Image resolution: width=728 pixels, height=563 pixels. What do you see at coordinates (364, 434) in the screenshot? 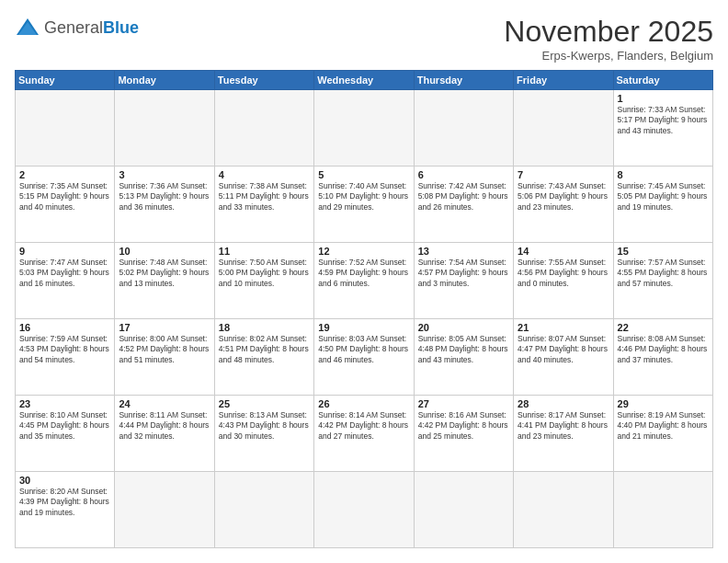
I see `calendar-week-row: 23Sunrise: 8:10 AM Sunset: 4:45 PM Dayli…` at bounding box center [364, 434].